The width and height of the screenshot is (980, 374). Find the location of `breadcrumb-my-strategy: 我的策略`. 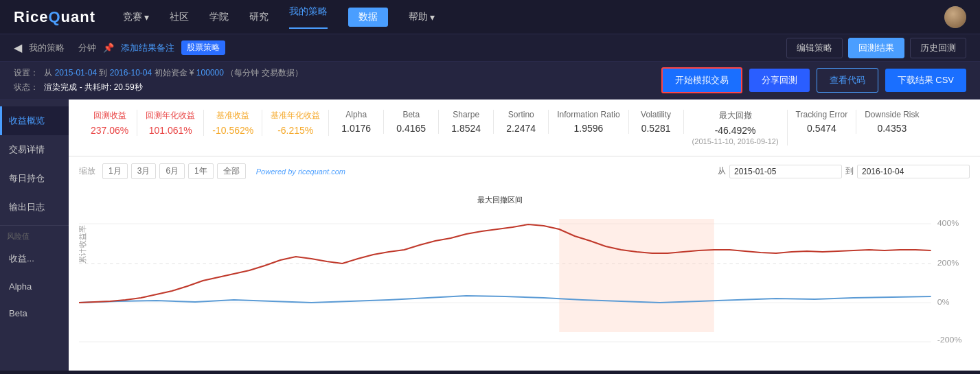

breadcrumb-my-strategy: 我的策略 is located at coordinates (47, 48).